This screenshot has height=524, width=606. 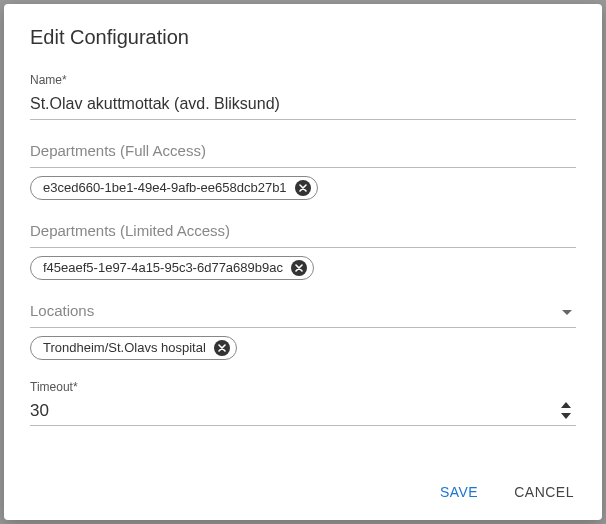 What do you see at coordinates (303, 170) in the screenshot?
I see `departments-full-access-field: Departments (Full Access) e3ced660-1be1-…` at bounding box center [303, 170].